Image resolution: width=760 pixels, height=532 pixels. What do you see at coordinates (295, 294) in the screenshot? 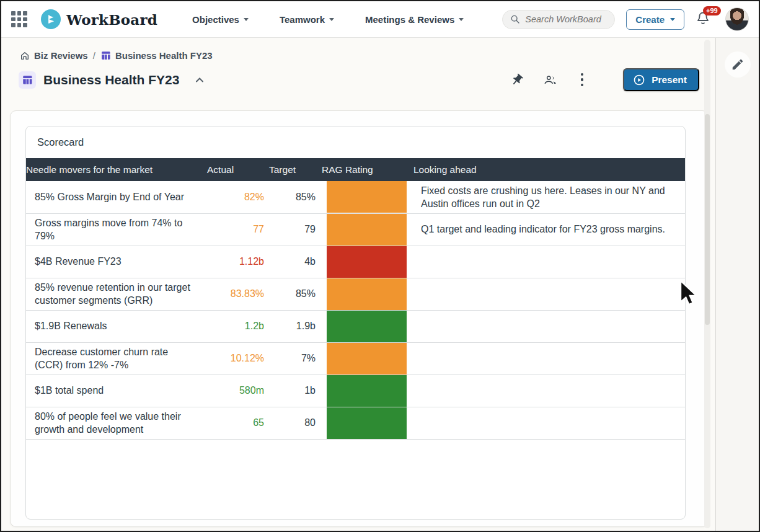
I see `target-value-cell: 85%` at bounding box center [295, 294].